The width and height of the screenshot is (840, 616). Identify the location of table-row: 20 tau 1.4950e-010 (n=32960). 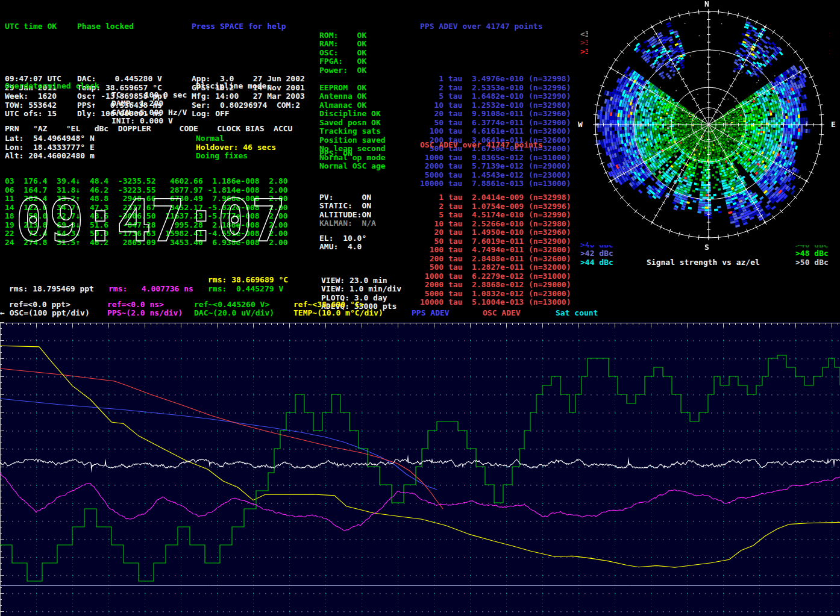
(495, 232).